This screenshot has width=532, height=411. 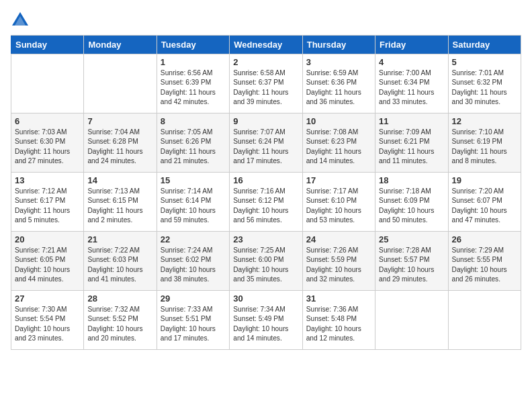 I want to click on calendar-cell: 17Sunrise: 7:17 AM Sunset: 6:10 PM Dayli…, so click(x=339, y=202).